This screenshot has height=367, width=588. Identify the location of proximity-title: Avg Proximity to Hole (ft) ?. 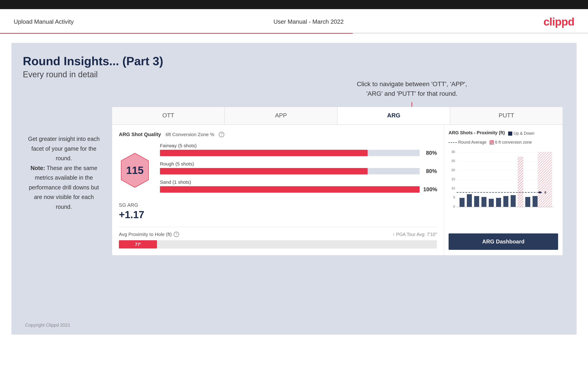
(149, 234).